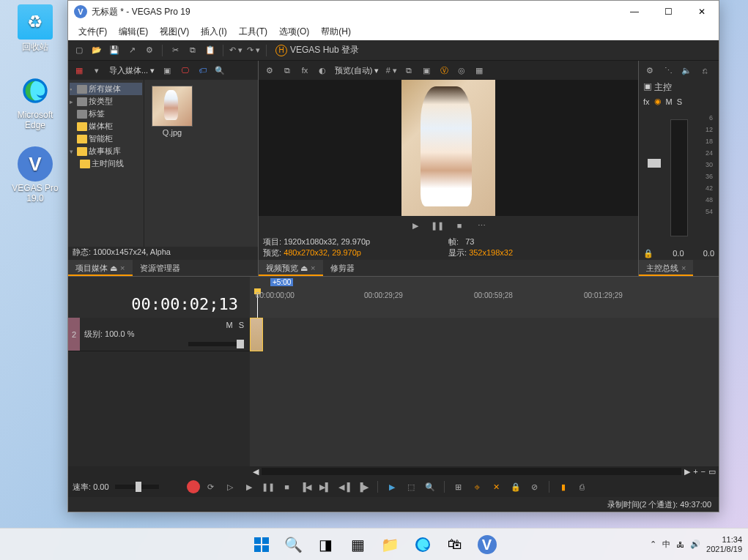 The image size is (748, 560). I want to click on downmix-icon: ⋱, so click(668, 70).